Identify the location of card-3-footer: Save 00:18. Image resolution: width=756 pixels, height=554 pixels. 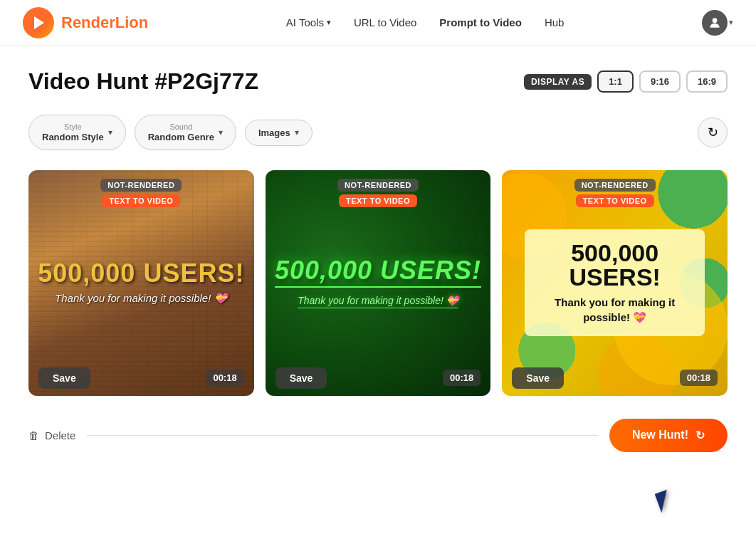
(615, 378).